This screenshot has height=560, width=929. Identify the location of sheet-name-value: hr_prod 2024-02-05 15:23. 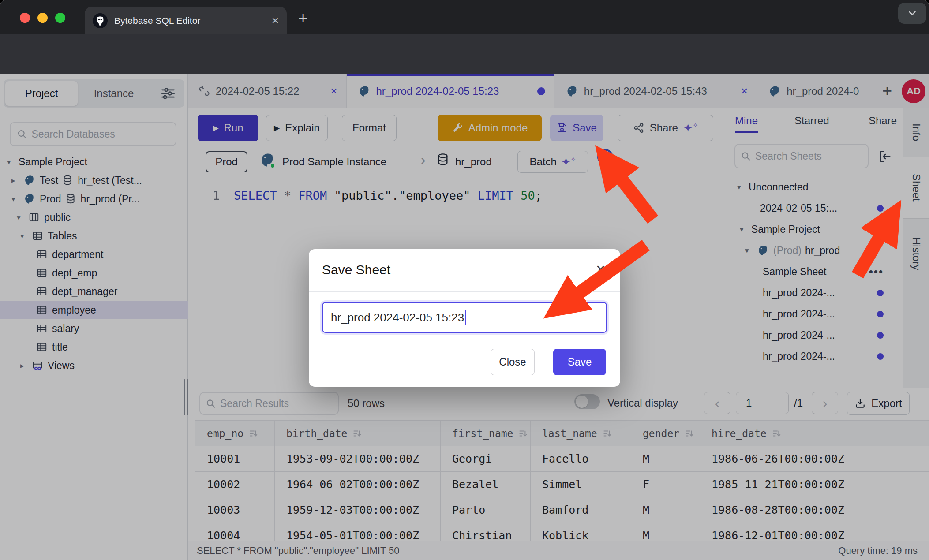
(397, 317).